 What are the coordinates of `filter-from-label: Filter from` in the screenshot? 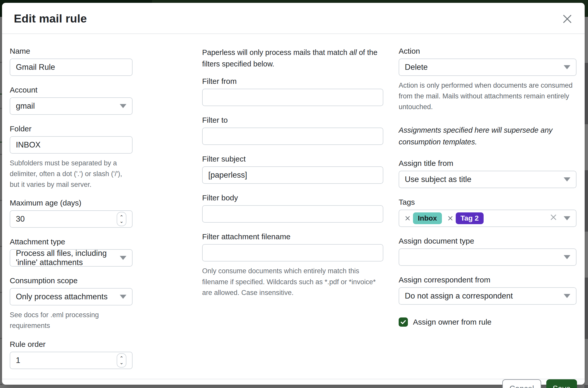 It's located at (293, 81).